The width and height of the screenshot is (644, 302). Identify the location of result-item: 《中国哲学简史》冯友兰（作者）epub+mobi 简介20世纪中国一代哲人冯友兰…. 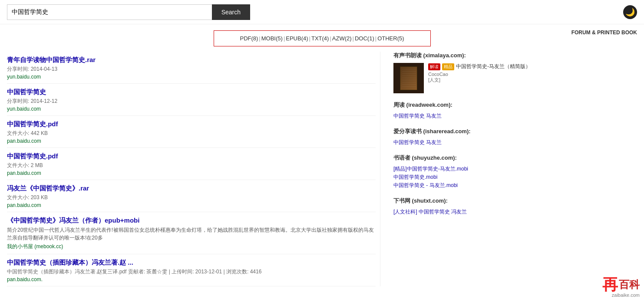
(191, 233).